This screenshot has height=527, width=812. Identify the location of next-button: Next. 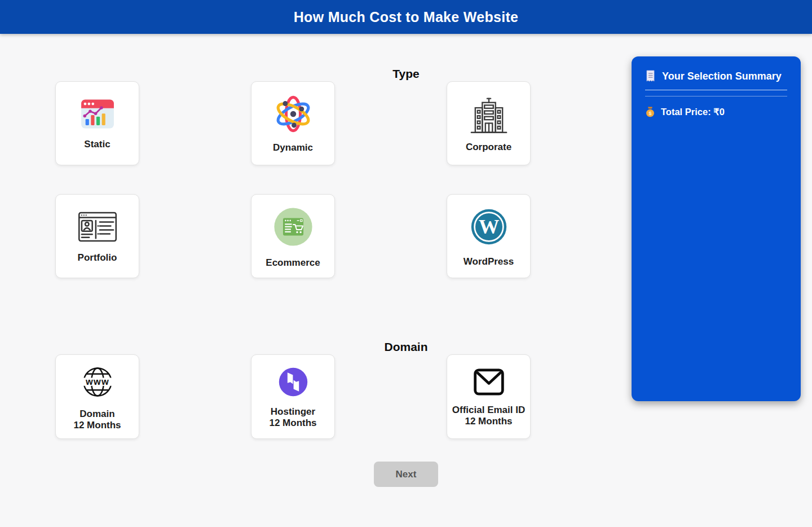
(406, 474).